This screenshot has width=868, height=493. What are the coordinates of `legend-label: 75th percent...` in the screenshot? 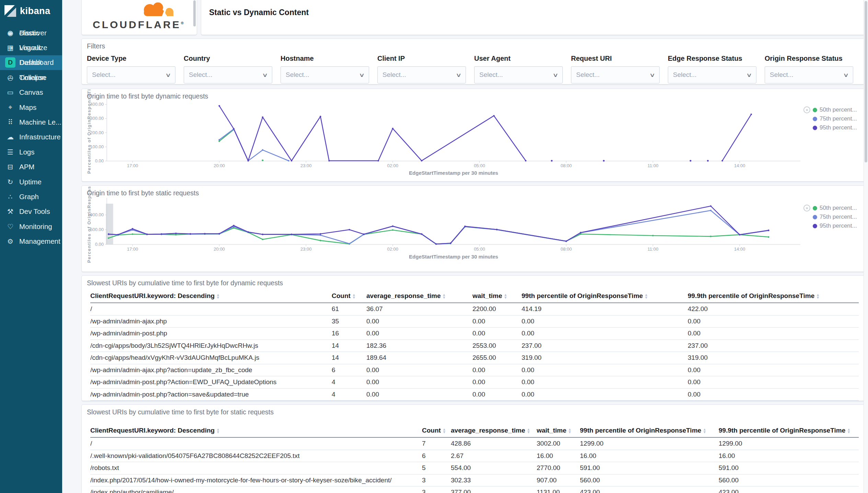 It's located at (838, 119).